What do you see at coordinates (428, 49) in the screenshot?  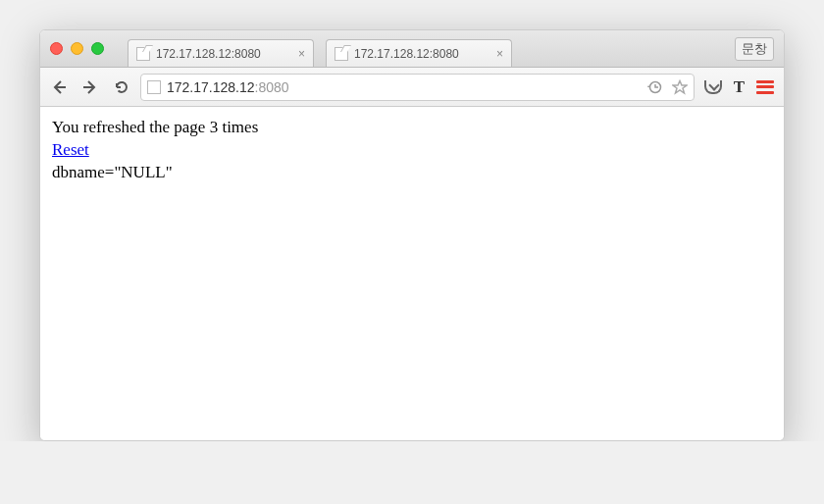 I see `tab-strip: 172.17.128.12:8080 × 172.17.128.12:8080 …` at bounding box center [428, 49].